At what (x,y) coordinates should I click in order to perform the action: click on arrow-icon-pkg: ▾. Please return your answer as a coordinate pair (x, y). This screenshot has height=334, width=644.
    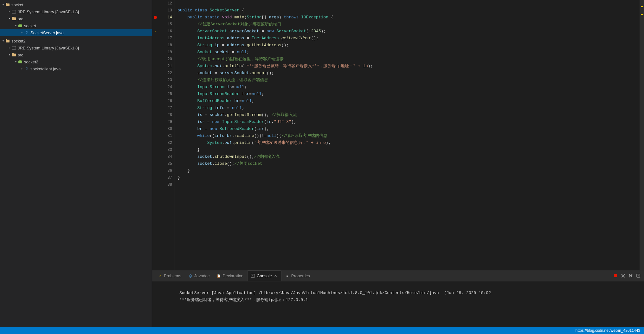
    Looking at the image, I should click on (16, 26).